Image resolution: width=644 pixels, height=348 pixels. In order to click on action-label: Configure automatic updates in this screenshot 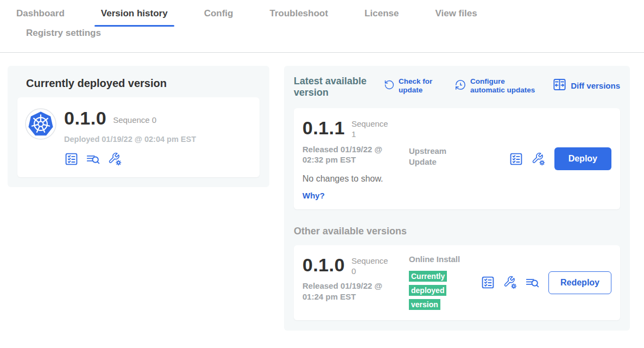, I will do `click(503, 86)`.